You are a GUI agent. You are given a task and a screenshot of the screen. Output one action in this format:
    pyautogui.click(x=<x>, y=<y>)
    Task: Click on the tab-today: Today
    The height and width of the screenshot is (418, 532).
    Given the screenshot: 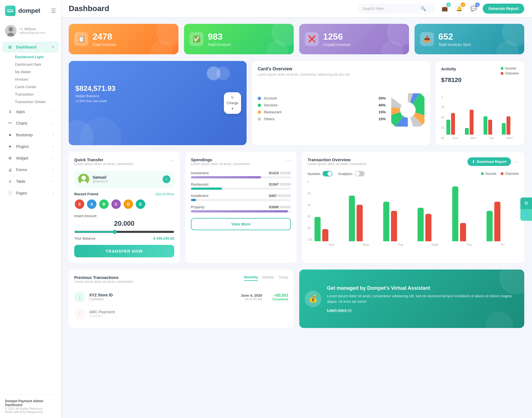 What is the action you would take?
    pyautogui.click(x=283, y=278)
    